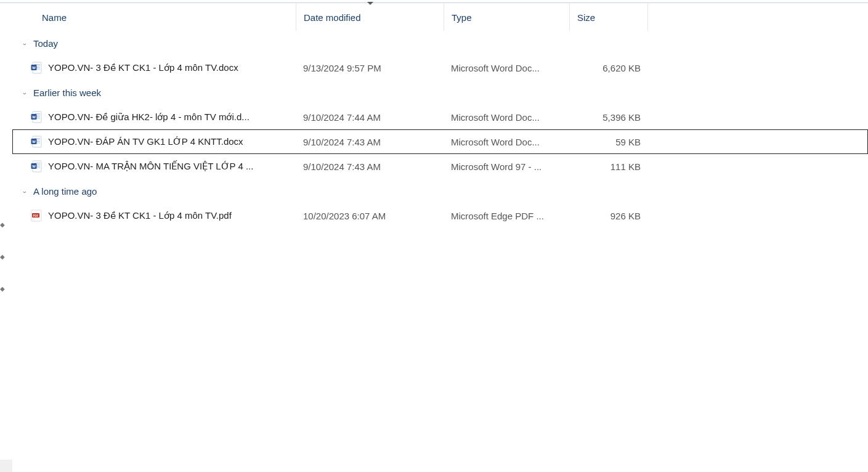  Describe the element at coordinates (54, 17) in the screenshot. I see `column-name-label: Name` at that location.